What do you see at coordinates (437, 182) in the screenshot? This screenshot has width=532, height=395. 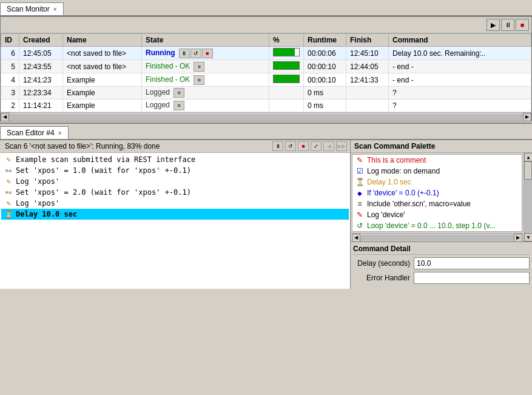 I see `palette-item: ⏳Delay 1.0 sec` at bounding box center [437, 182].